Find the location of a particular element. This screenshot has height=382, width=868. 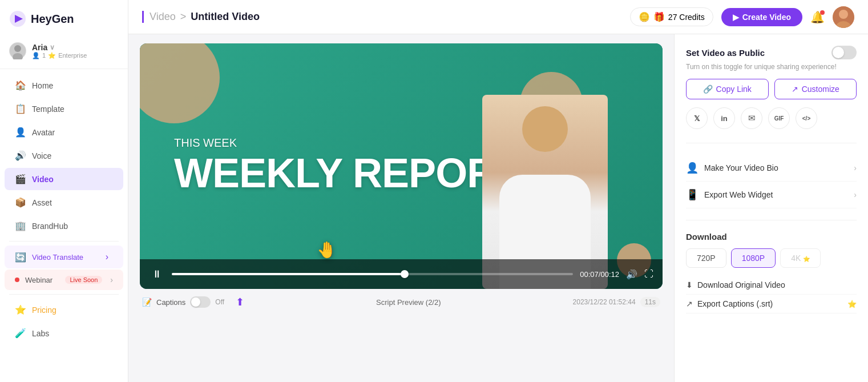

sidebar-item-brandhub: 🏢 BrandHub is located at coordinates (64, 226).